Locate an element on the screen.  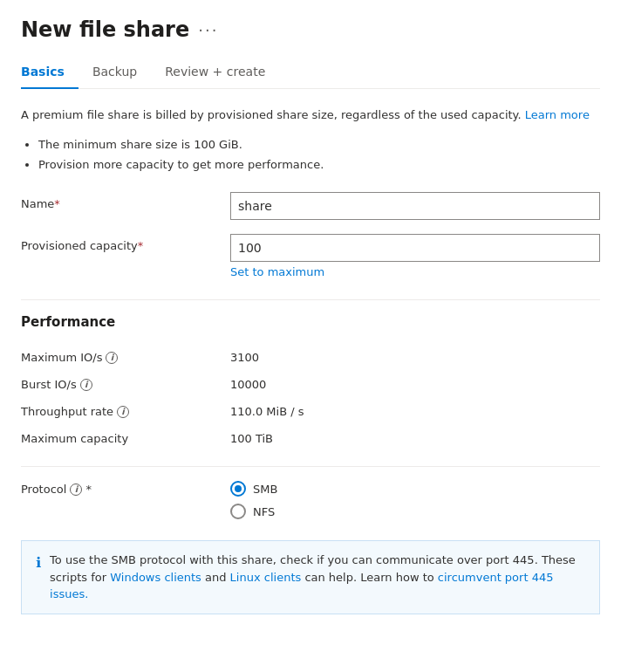
windows-clients-link: Windows clients is located at coordinates (155, 578).